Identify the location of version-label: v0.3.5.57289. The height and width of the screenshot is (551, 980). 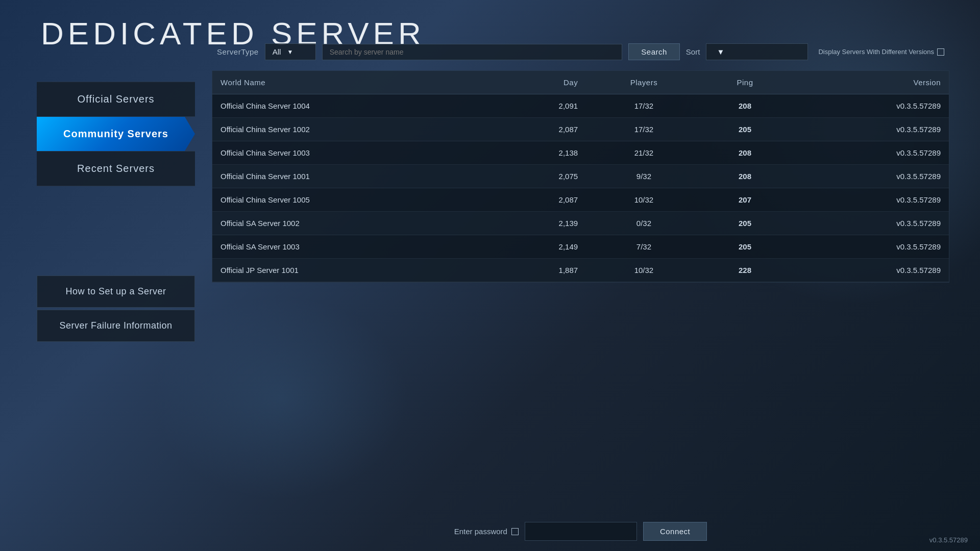
(948, 540).